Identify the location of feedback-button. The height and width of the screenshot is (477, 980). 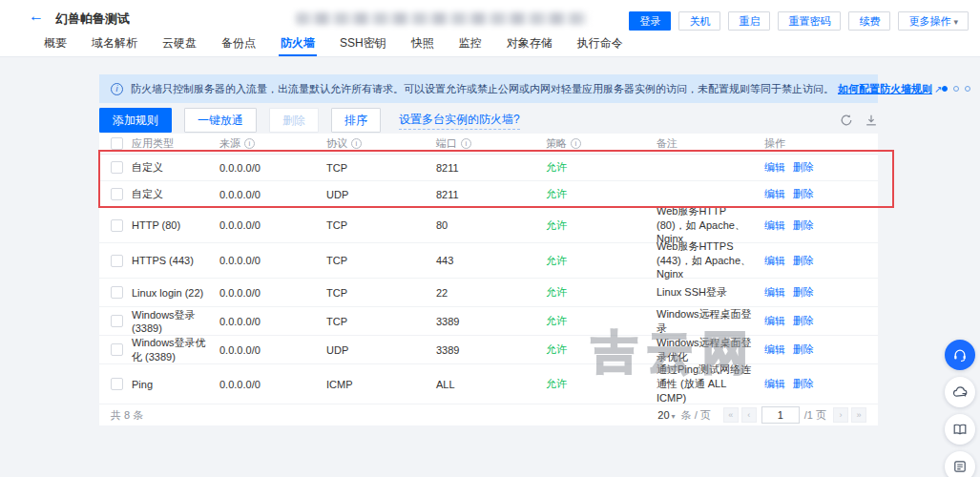
(960, 464).